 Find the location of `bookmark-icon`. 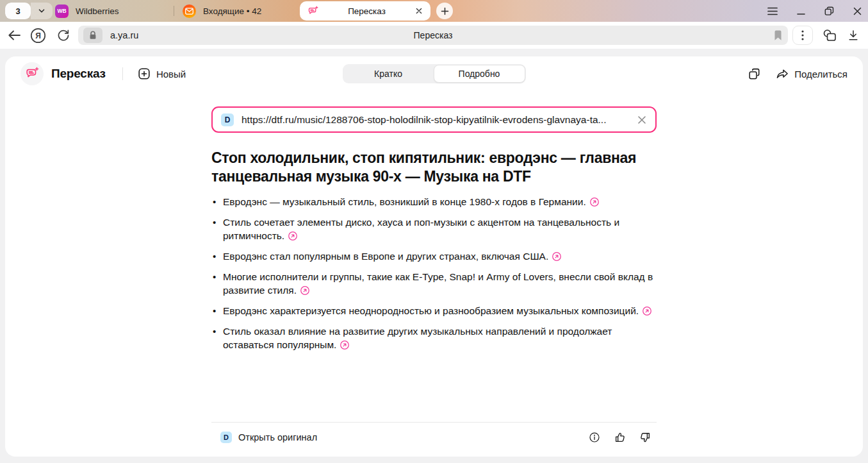

bookmark-icon is located at coordinates (778, 36).